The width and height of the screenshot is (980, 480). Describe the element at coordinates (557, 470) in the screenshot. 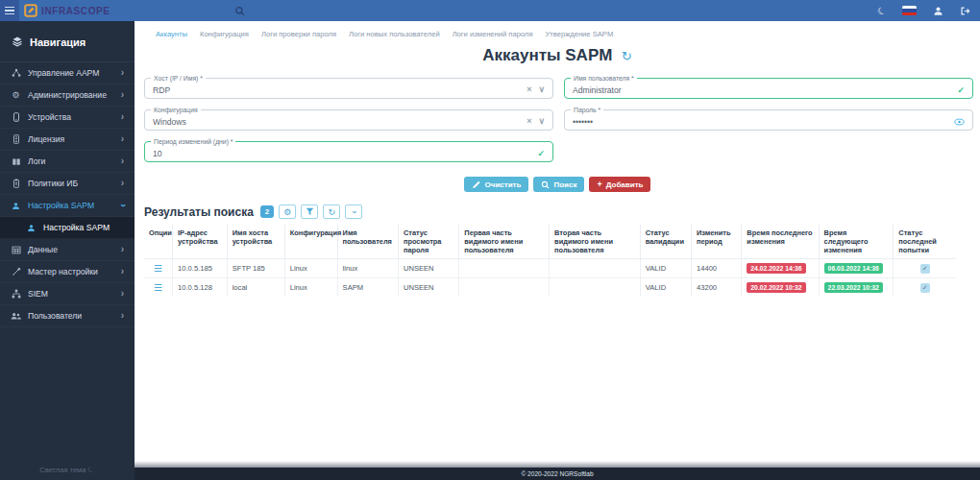

I see `footer: © 2020-2022 NGRSoftlab` at that location.